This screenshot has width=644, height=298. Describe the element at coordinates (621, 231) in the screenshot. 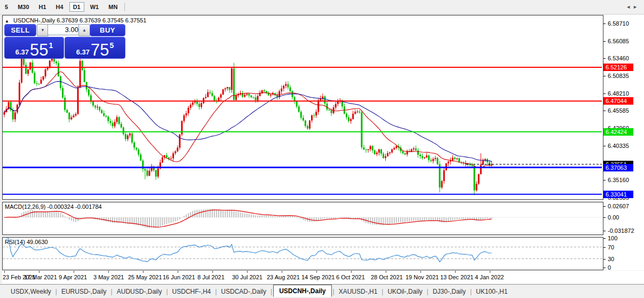

I see `macd-scale-tick: -0.031872` at that location.